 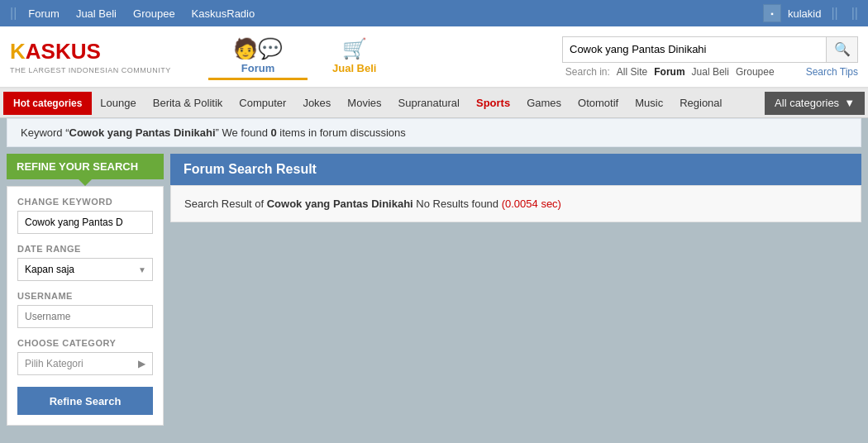 I want to click on choose-category-label: CHOOSE CATEGORY, so click(x=85, y=343).